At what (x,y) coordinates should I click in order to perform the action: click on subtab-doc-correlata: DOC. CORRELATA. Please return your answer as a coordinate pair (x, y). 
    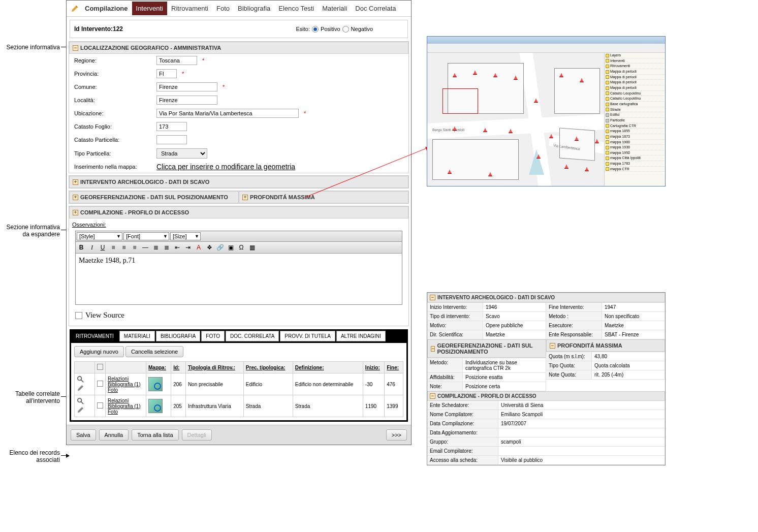
    Looking at the image, I should click on (252, 336).